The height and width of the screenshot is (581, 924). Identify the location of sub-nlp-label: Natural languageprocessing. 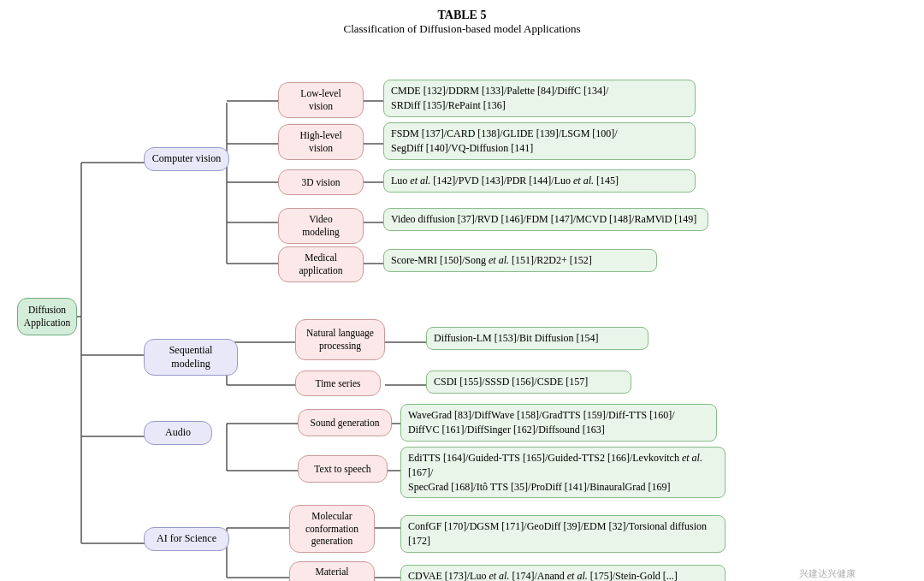
(341, 340).